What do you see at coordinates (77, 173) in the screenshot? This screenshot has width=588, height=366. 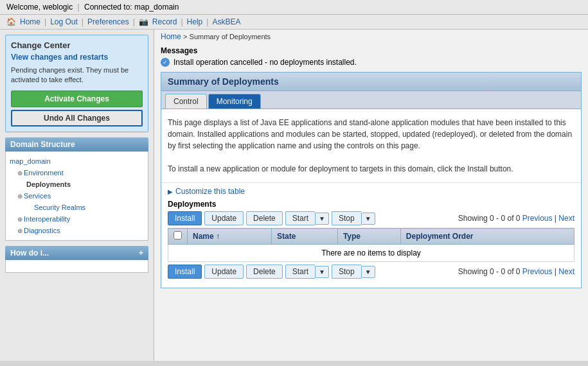 I see `sidebar-item-environment: ⊕Environment` at bounding box center [77, 173].